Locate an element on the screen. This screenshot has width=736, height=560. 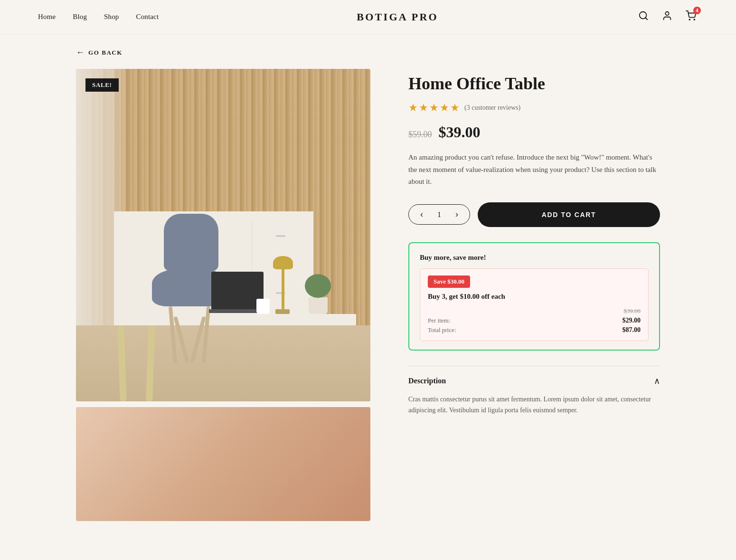
reviews-row: ★ ★ ★ ★ ★ (3 customer reviews) is located at coordinates (534, 108).